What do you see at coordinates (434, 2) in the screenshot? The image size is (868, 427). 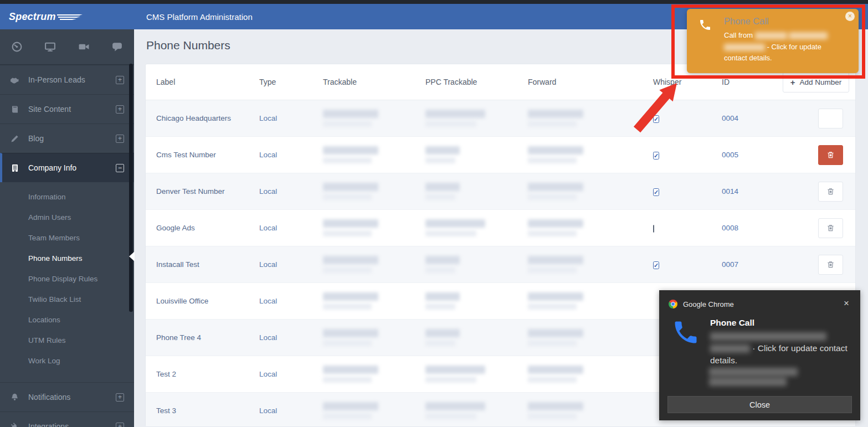 I see `window-top-strip` at bounding box center [434, 2].